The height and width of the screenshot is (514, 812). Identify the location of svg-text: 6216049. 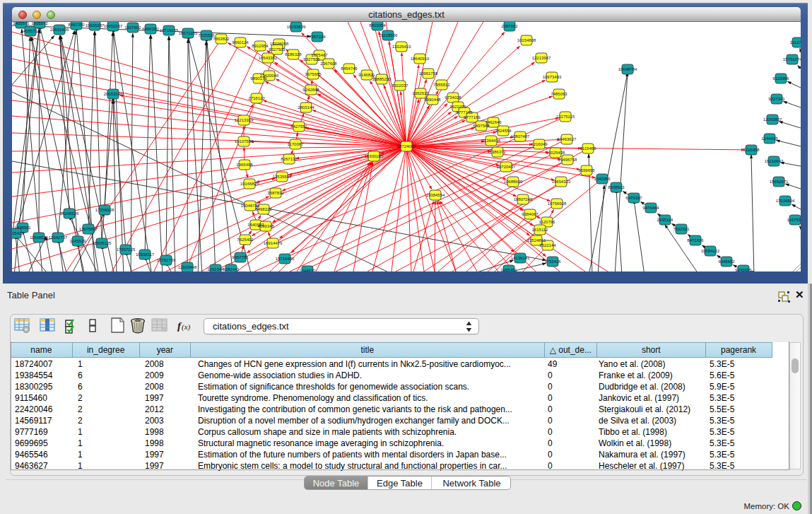
(539, 144).